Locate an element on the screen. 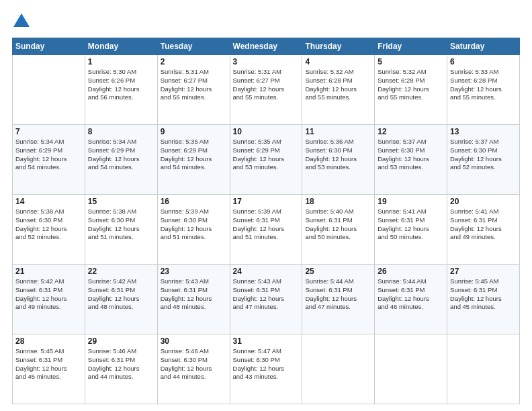  calendar-cell: 23Sunrise: 5:43 AMSunset: 6:31 PMDayligh… is located at coordinates (193, 300).